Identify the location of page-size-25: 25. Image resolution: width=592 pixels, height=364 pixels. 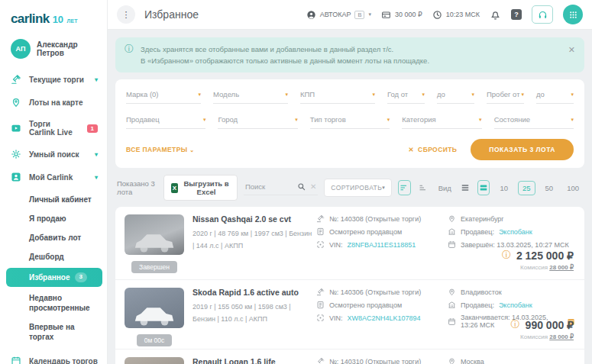
(527, 188).